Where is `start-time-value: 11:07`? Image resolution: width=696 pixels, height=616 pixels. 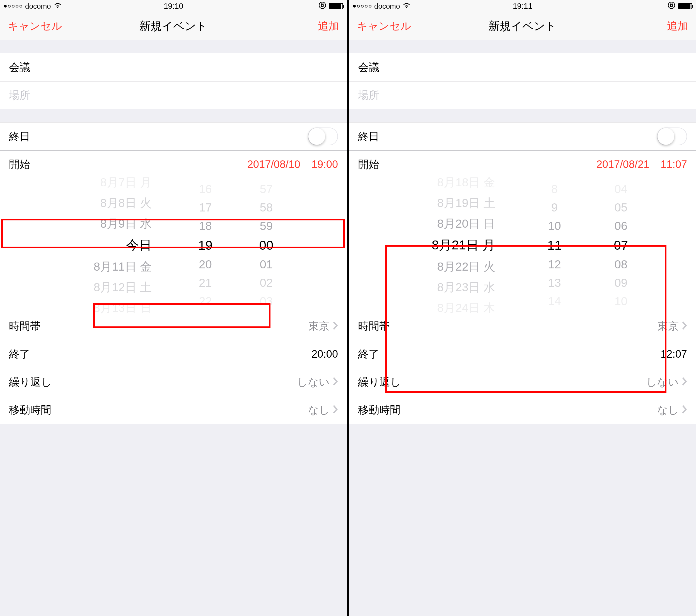
start-time-value: 11:07 is located at coordinates (674, 164).